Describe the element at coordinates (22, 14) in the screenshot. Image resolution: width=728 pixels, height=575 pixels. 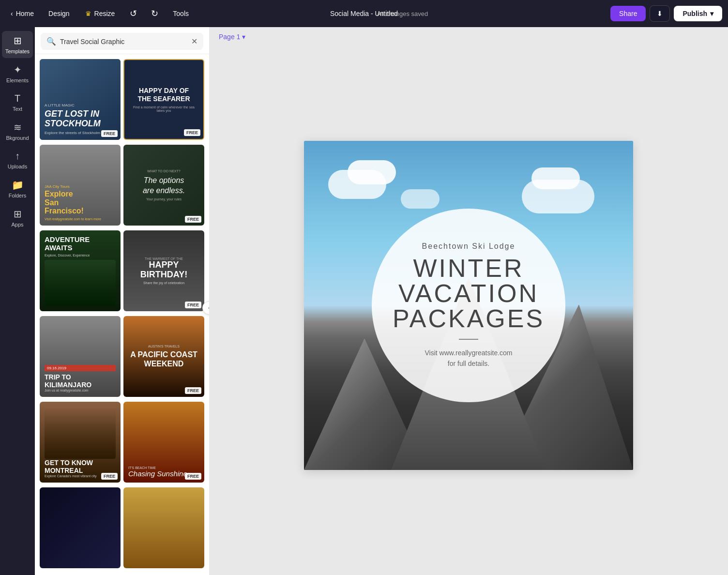
I see `home-button: ‹ Home` at that location.